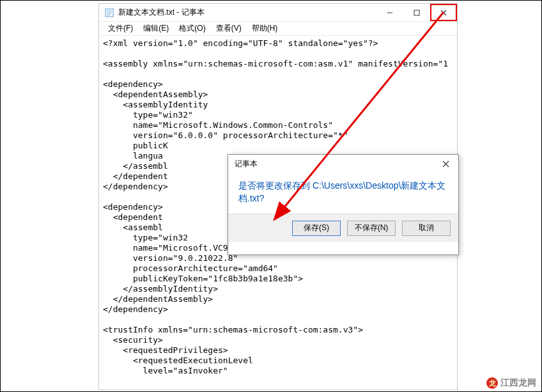  What do you see at coordinates (265, 28) in the screenshot?
I see `menu-help: 帮助(H)` at bounding box center [265, 28].